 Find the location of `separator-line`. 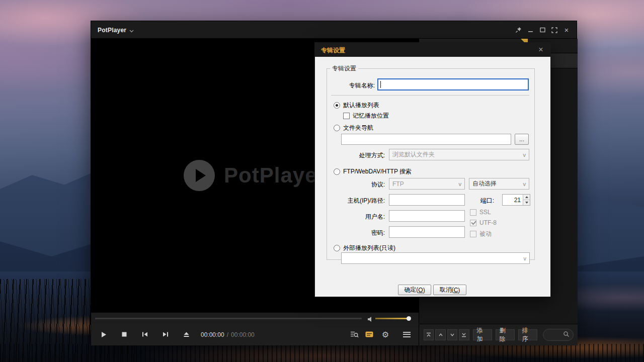

separator-line is located at coordinates (430, 96).